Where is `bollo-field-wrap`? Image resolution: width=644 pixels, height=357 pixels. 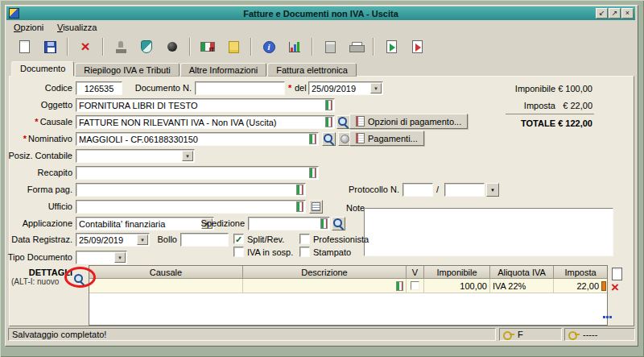 bollo-field-wrap is located at coordinates (204, 240).